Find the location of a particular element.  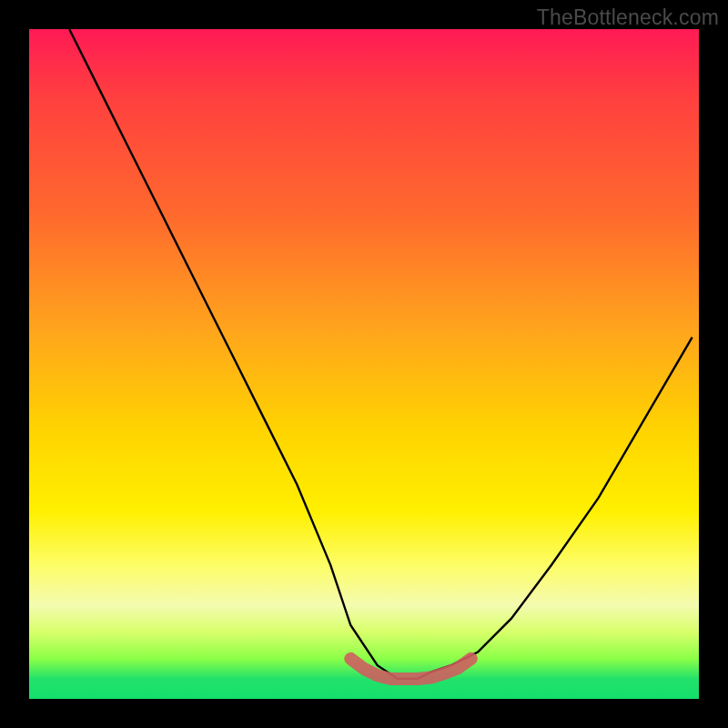

optimal-range-path is located at coordinates (410, 669).